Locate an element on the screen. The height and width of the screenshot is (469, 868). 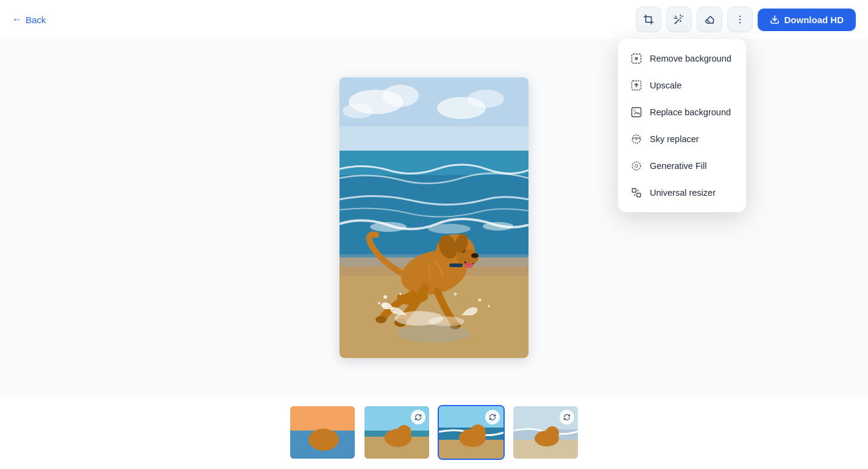
crop-icon is located at coordinates (649, 20).